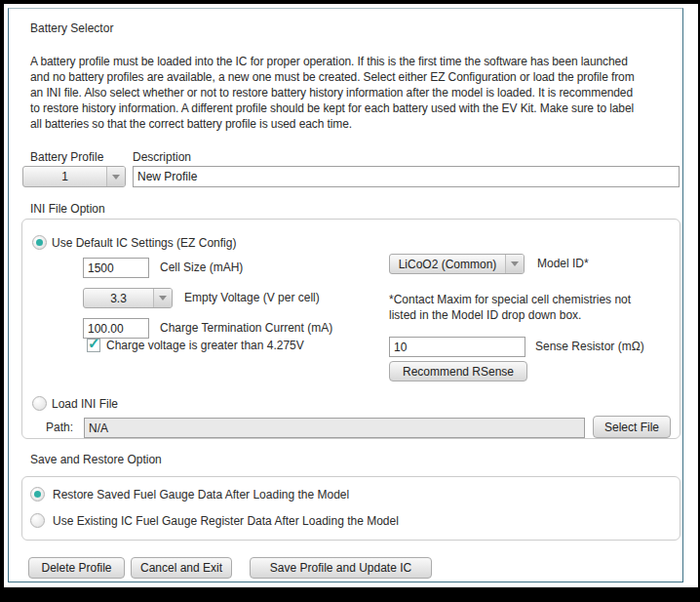 The image size is (700, 602). What do you see at coordinates (39, 242) in the screenshot?
I see `ez-config-radio` at bounding box center [39, 242].